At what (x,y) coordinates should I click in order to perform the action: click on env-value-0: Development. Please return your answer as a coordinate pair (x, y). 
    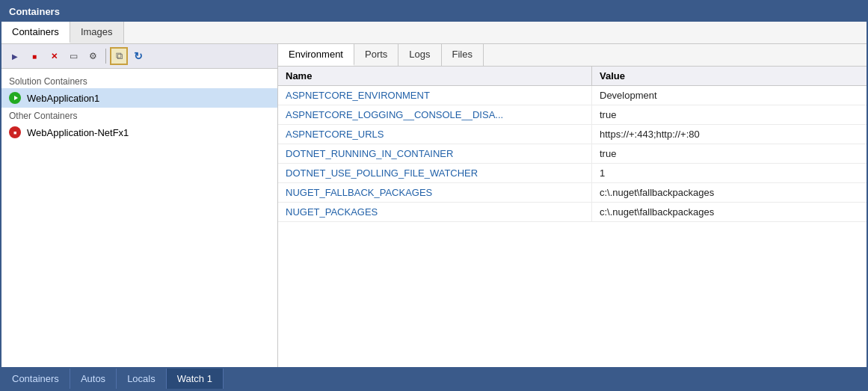
    Looking at the image, I should click on (730, 96).